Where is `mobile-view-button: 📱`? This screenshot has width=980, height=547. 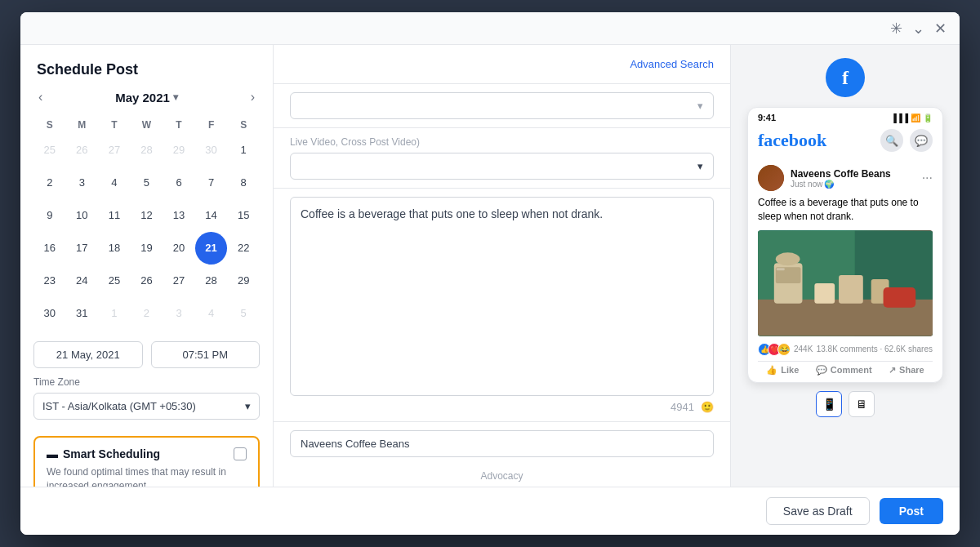 mobile-view-button: 📱 is located at coordinates (829, 404).